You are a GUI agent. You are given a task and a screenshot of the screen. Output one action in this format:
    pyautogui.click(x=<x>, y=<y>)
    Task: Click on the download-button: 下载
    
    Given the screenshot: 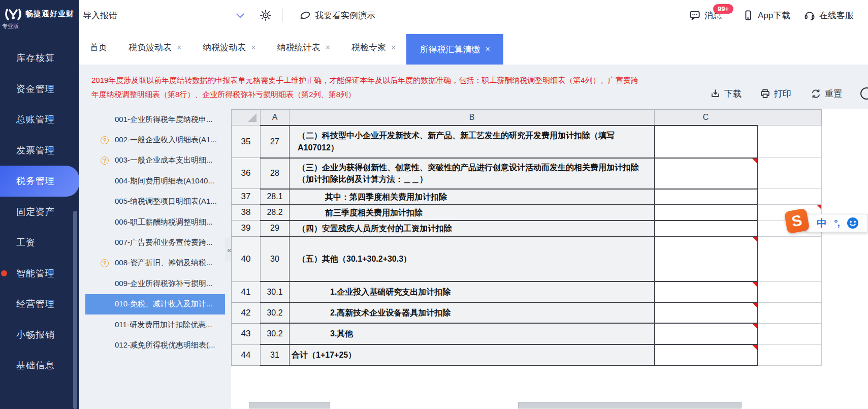 What is the action you would take?
    pyautogui.click(x=726, y=93)
    